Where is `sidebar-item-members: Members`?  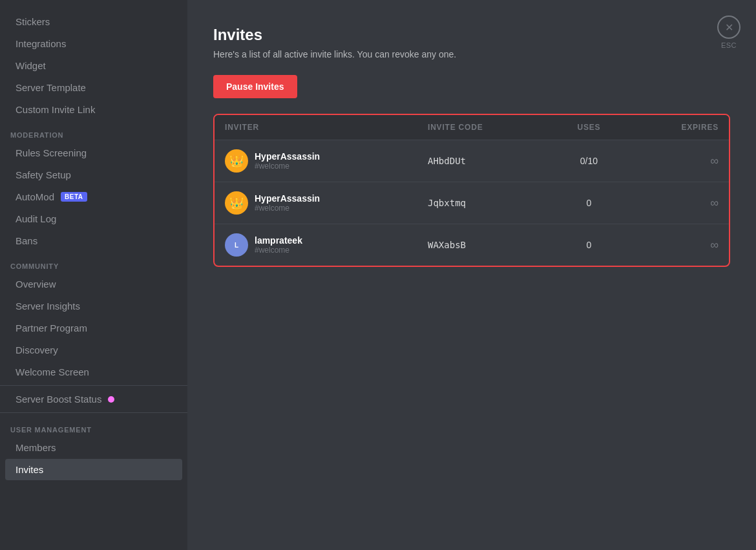
sidebar-item-members: Members is located at coordinates (94, 447).